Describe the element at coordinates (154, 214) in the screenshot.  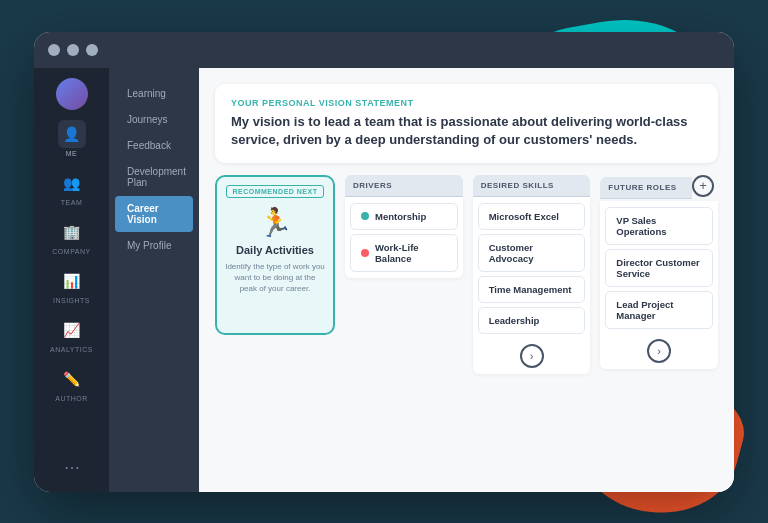
I see `nav-item-career-vision: Career Vision` at that location.